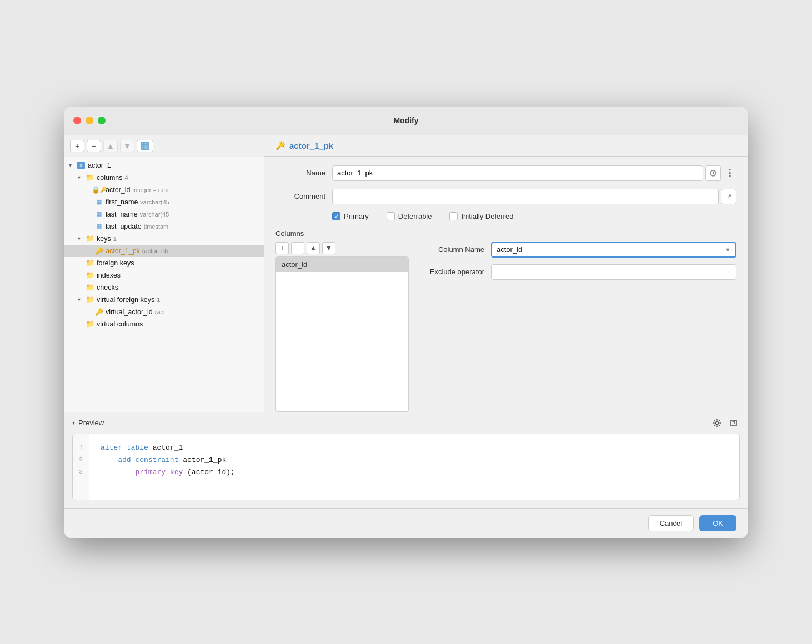 The height and width of the screenshot is (644, 812). What do you see at coordinates (415, 448) in the screenshot?
I see `code-line-1: alter table actor_1` at bounding box center [415, 448].